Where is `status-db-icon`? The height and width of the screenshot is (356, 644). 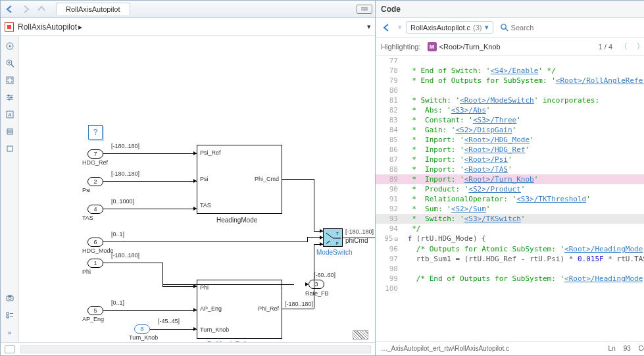
status-db-icon is located at coordinates (10, 349).